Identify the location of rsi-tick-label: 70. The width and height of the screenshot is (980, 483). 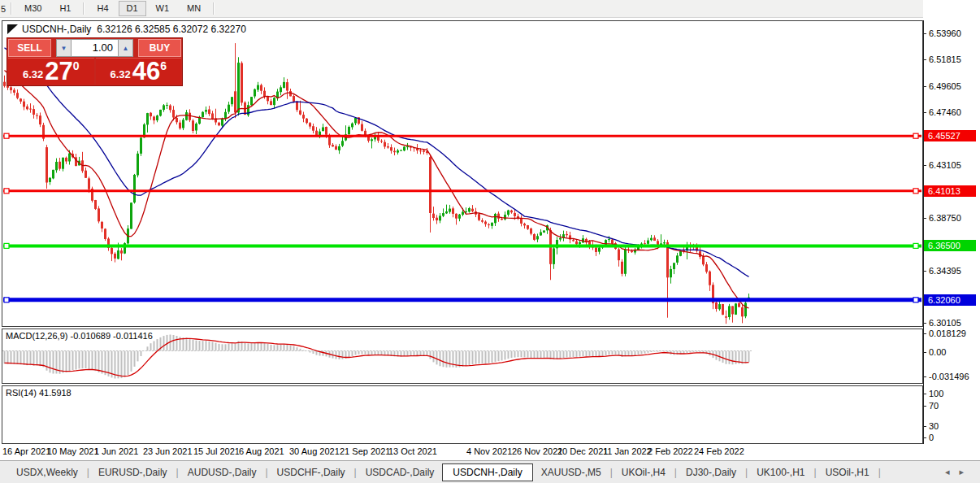
(934, 406).